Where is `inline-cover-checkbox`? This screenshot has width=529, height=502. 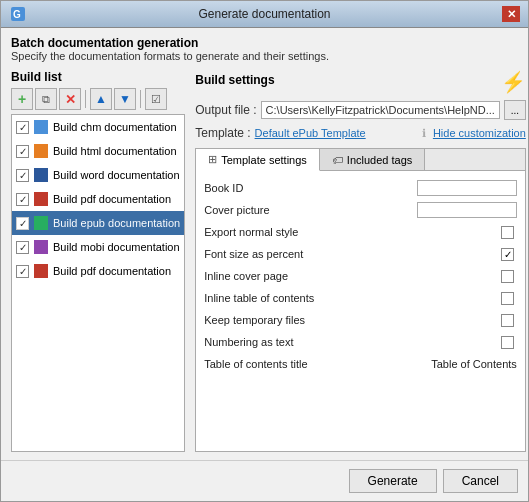
inline-cover-checkbox is located at coordinates (508, 276).